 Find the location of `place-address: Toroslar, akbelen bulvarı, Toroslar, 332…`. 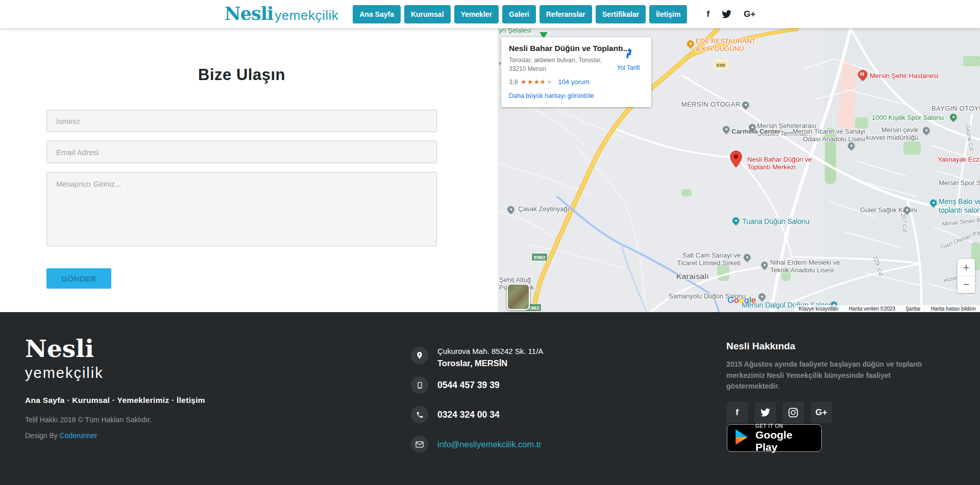

place-address: Toroslar, akbelen bulvarı, Toroslar, 332… is located at coordinates (560, 65).